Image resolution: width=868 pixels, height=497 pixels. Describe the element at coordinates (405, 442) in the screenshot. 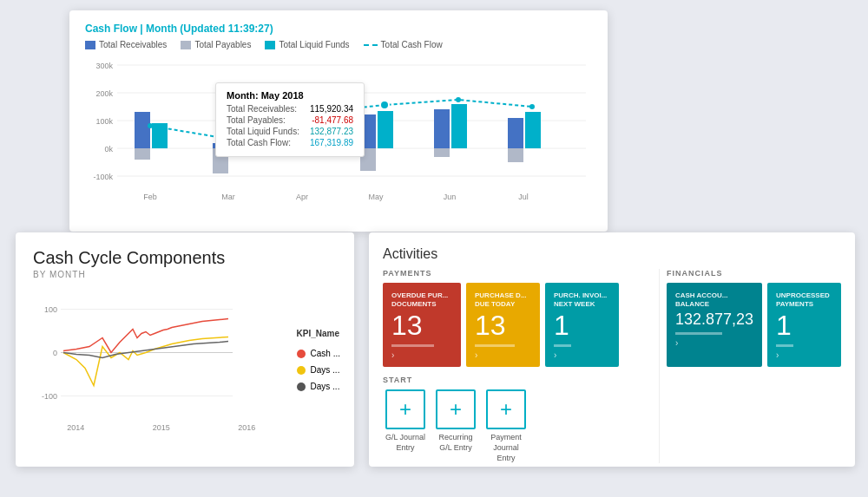

I see `gl-journal-label: G/L Journal Entry` at that location.